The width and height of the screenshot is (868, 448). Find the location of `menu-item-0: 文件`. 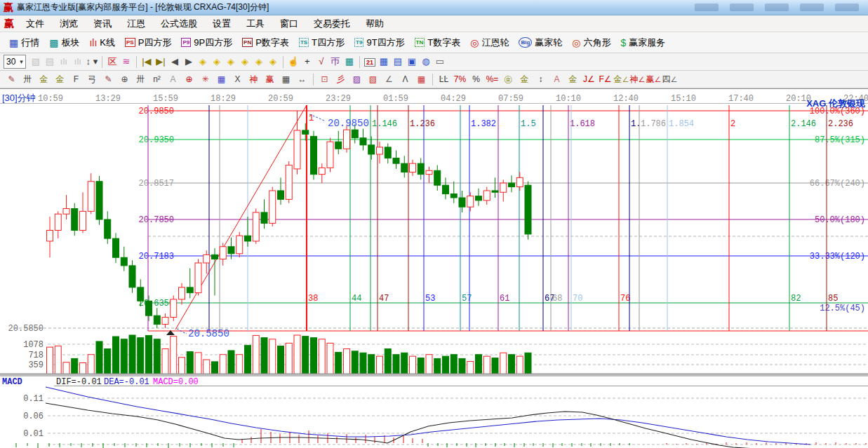

menu-item-0: 文件 is located at coordinates (35, 24).